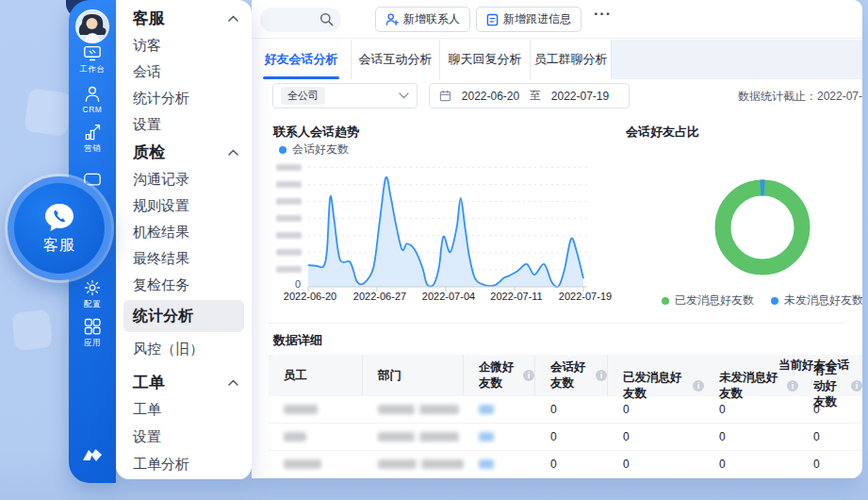 This screenshot has width=868, height=500. I want to click on donut-chart-title: 会话好友占比, so click(663, 132).